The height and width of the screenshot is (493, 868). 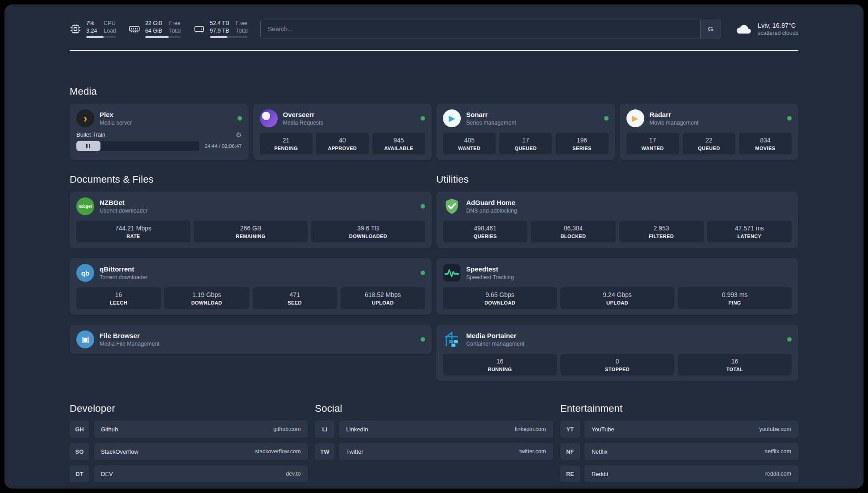 I want to click on cpu-widget: 7% 3.24 CPU Load, so click(x=93, y=29).